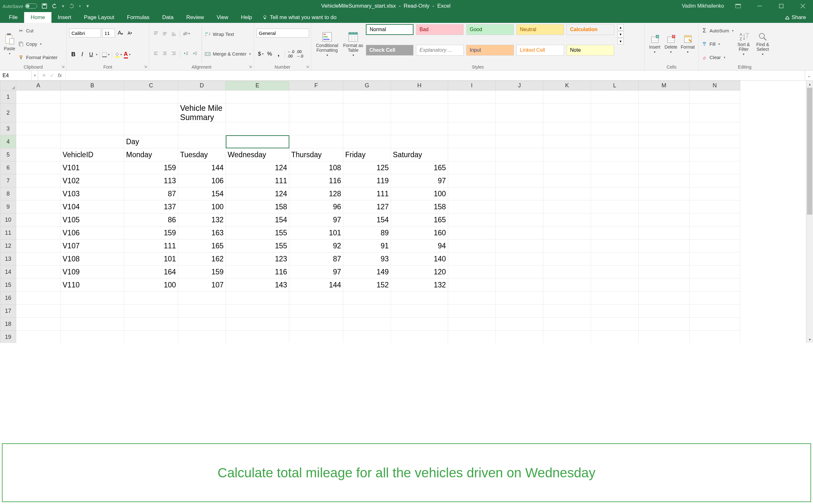 The width and height of the screenshot is (813, 504). Describe the element at coordinates (165, 53) in the screenshot. I see `align-center-icon` at that location.